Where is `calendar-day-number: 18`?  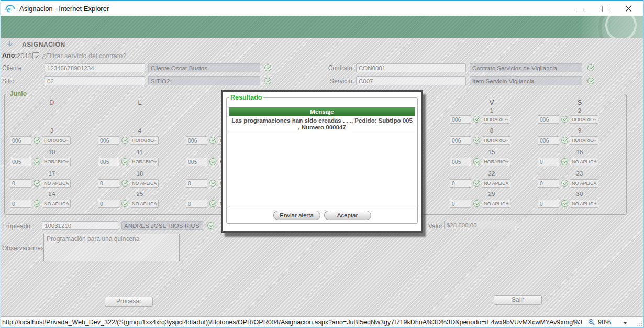
calendar-day-number: 18 is located at coordinates (140, 173).